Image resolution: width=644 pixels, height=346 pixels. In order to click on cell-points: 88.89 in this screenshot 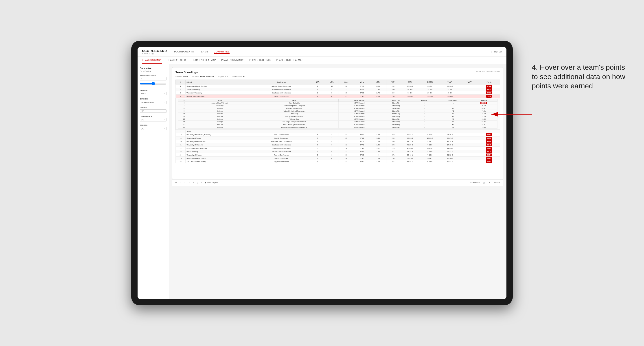, I will do `click(489, 158)`.